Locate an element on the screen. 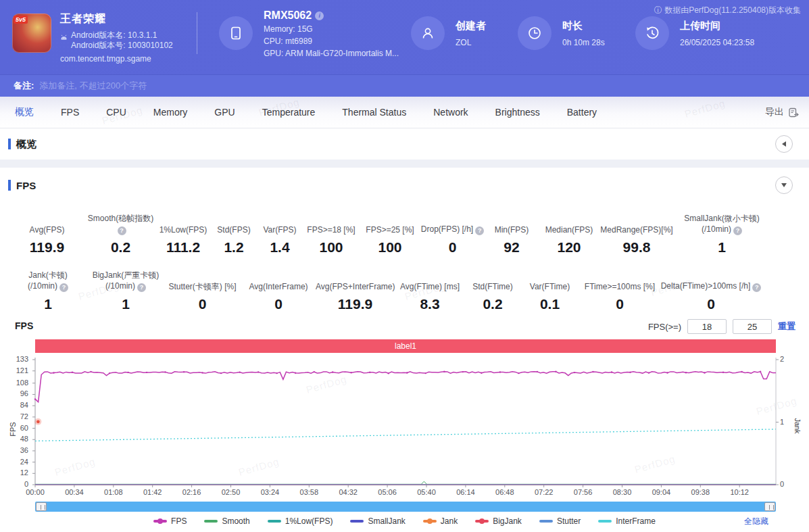 The image size is (809, 532). tab-brightness: Brightness is located at coordinates (518, 112).